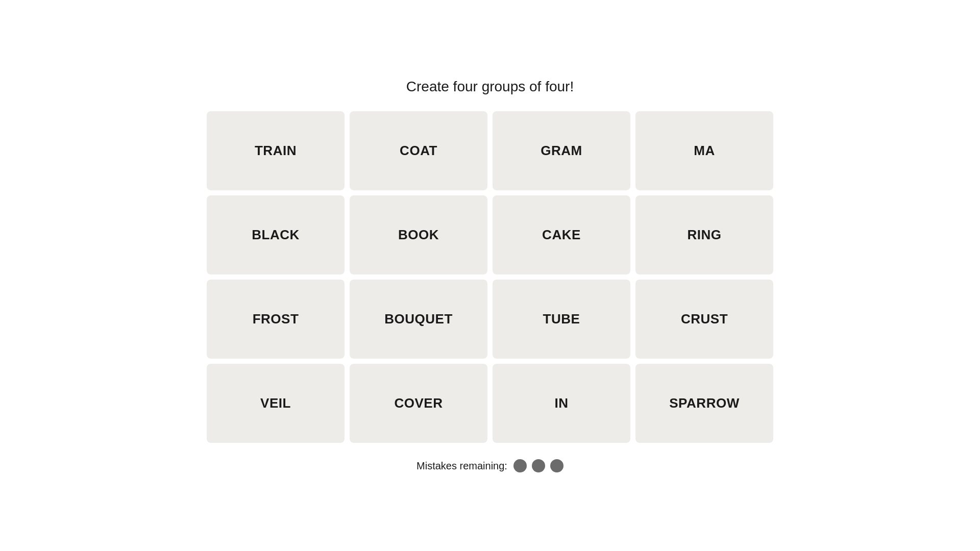  What do you see at coordinates (462, 466) in the screenshot?
I see `mistakes-label: Mistakes remaining:` at bounding box center [462, 466].